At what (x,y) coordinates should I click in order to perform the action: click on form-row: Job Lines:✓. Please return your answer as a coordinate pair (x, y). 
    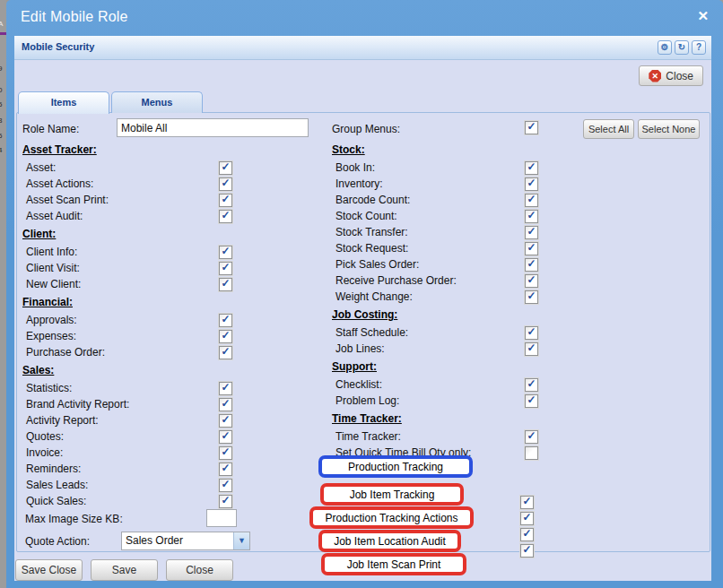
    Looking at the image, I should click on (440, 349).